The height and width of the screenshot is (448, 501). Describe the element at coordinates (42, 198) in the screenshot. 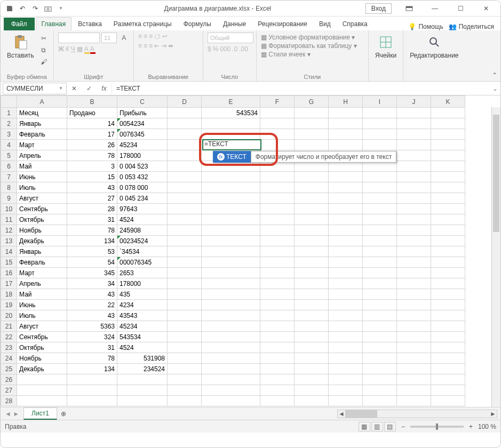

I see `cell: Август` at that location.